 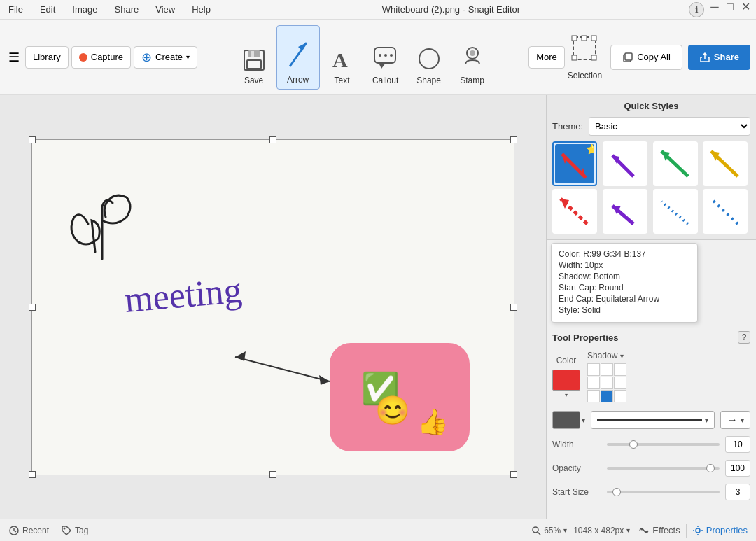 What do you see at coordinates (624, 283) in the screenshot?
I see `style-tooltip: Color: R:99 G:34 B:137 Width: 10px Shado…` at bounding box center [624, 283].